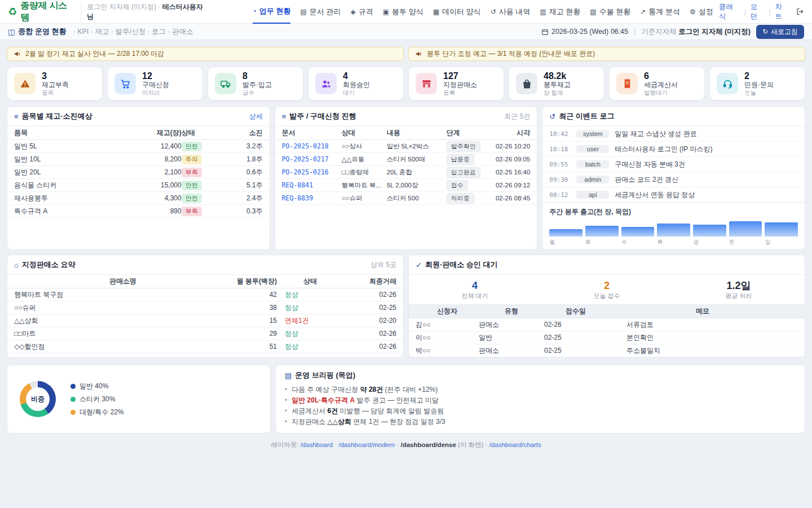 The width and height of the screenshot is (812, 508). I want to click on nav-item-statistics: ↗ 통계 분석, so click(660, 12).